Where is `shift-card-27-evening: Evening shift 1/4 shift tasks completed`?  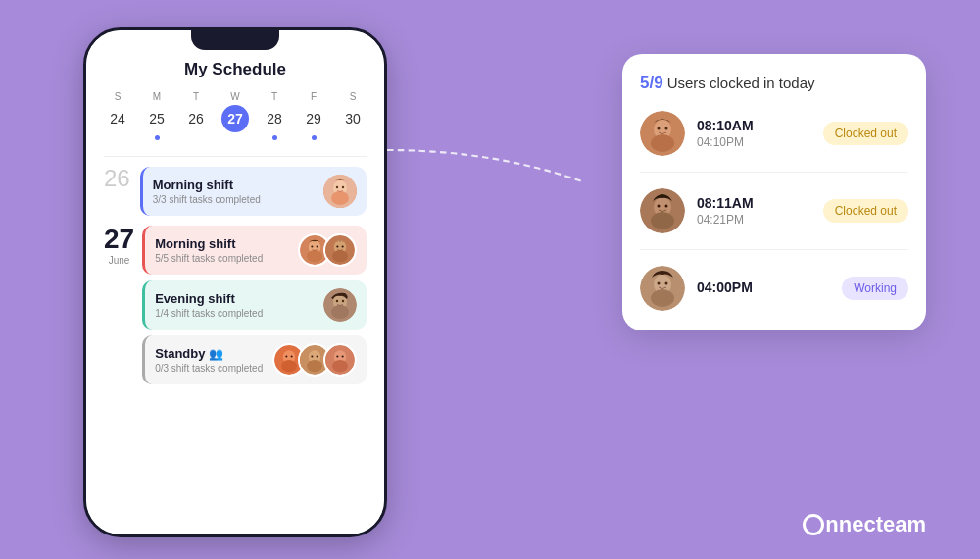
shift-card-27-evening: Evening shift 1/4 shift tasks completed is located at coordinates (255, 305).